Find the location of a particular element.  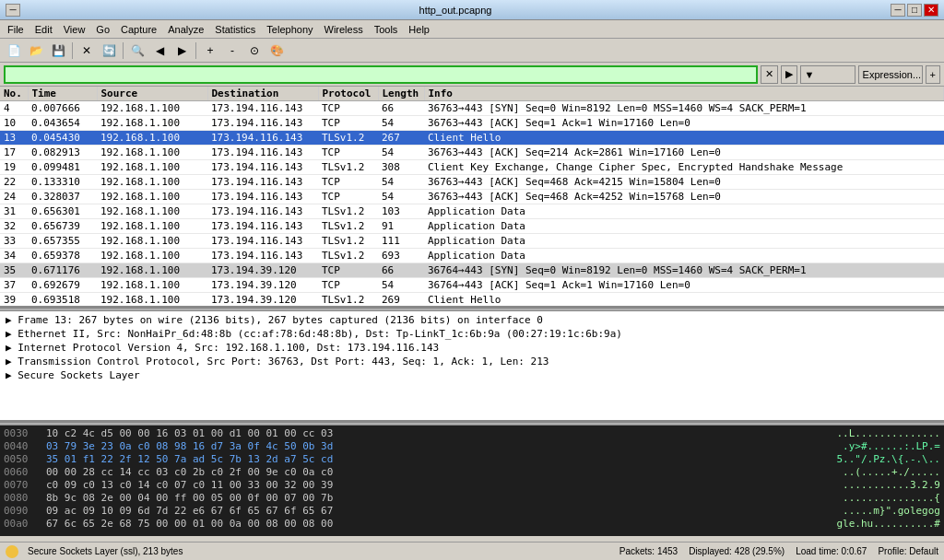

zoom-out-button: - is located at coordinates (232, 51).